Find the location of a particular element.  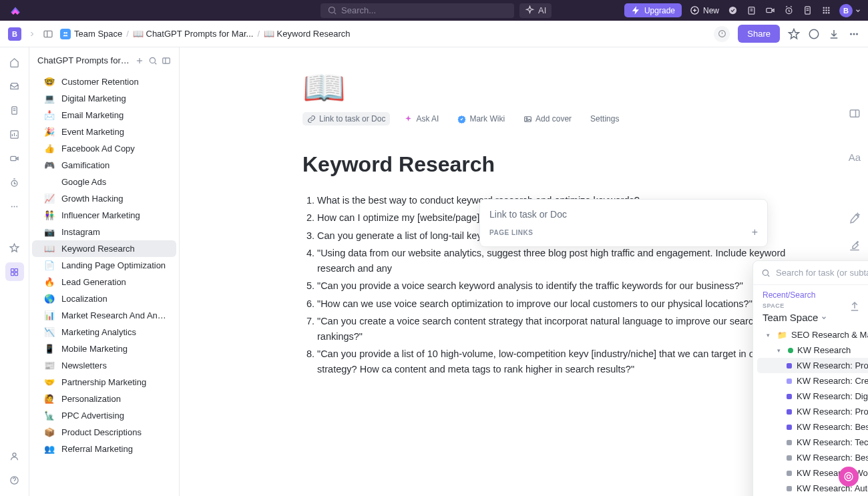

rail-inbox-icon is located at coordinates (15, 86).